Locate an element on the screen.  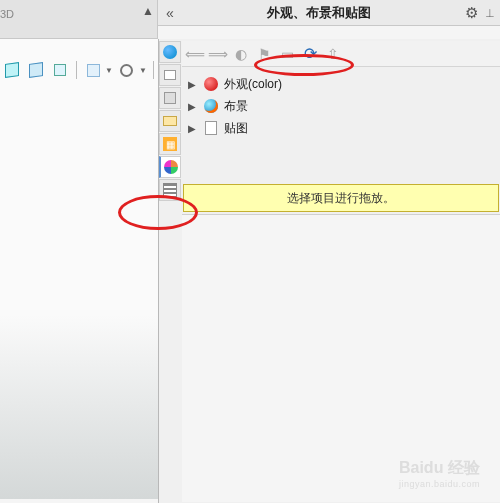
panel-title: 外观、布景和贴图 is located at coordinates (320, 13).